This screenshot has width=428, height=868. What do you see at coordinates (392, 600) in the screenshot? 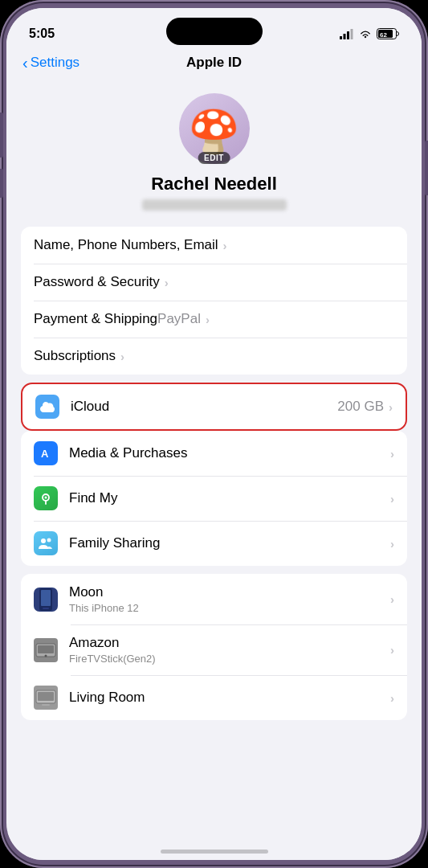
I see `moon-device-chevron: ›` at bounding box center [392, 600].